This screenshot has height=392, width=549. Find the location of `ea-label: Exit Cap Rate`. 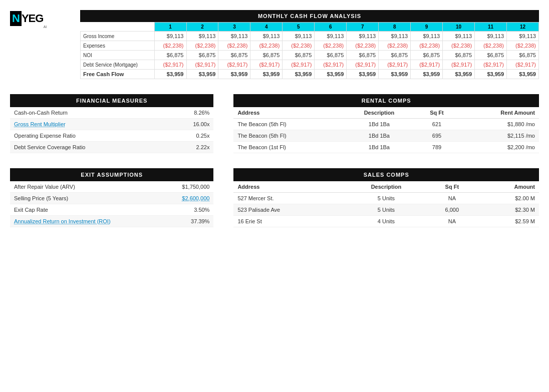

ea-label: Exit Cap Rate is located at coordinates (86, 210).